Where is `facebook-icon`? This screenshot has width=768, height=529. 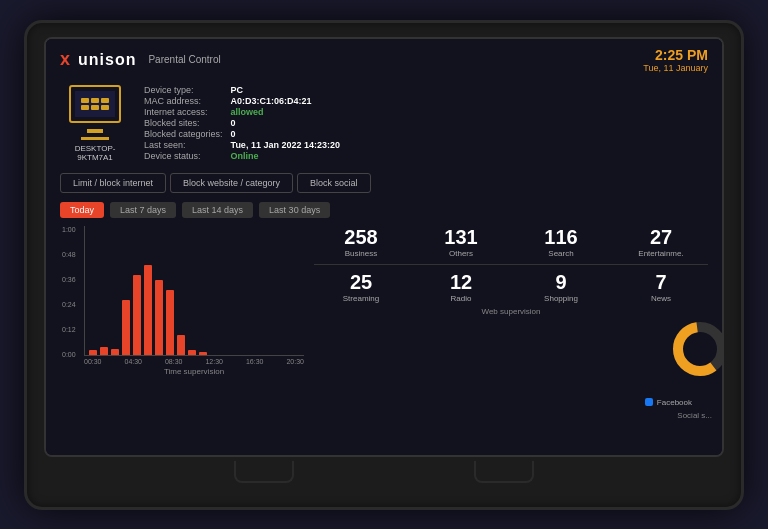 facebook-icon is located at coordinates (649, 402).